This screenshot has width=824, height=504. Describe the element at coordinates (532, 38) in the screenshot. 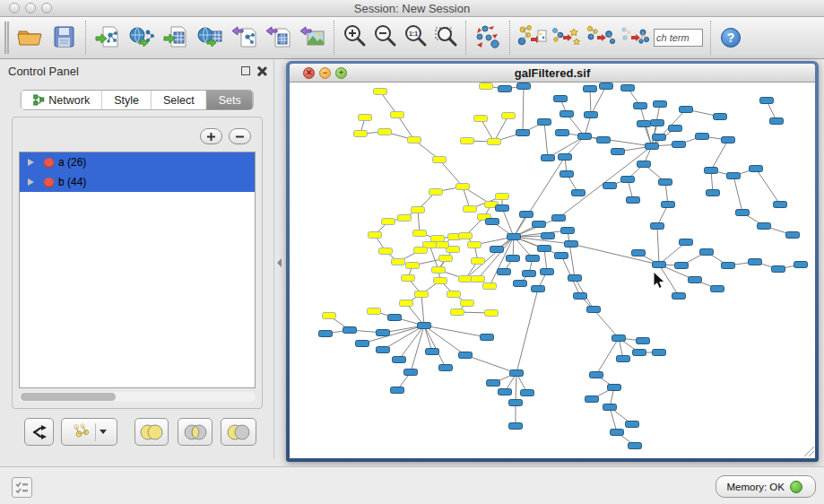

I see `new-network-from-selection-button` at that location.